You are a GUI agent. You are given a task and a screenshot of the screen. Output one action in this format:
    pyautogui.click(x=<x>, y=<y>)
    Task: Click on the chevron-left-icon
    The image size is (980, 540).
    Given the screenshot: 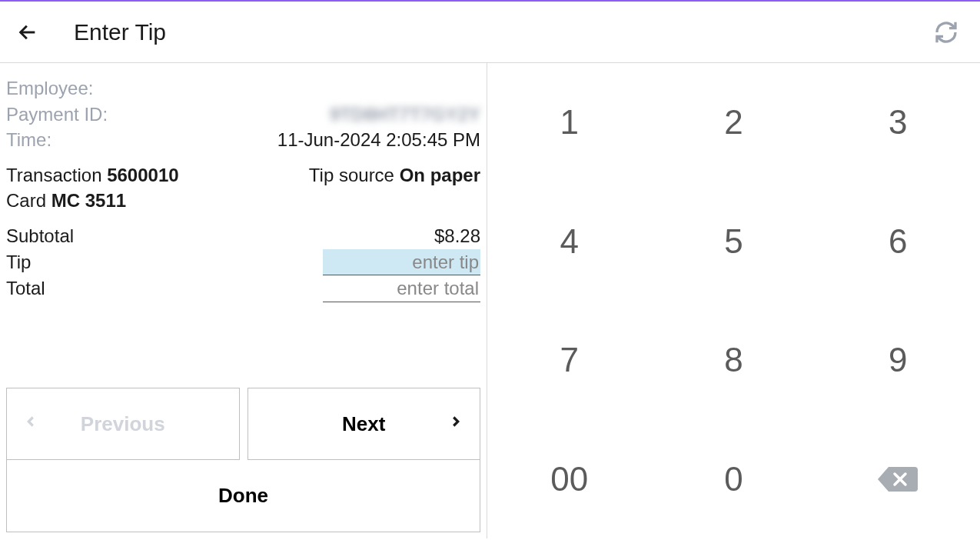 What is the action you would take?
    pyautogui.click(x=31, y=425)
    